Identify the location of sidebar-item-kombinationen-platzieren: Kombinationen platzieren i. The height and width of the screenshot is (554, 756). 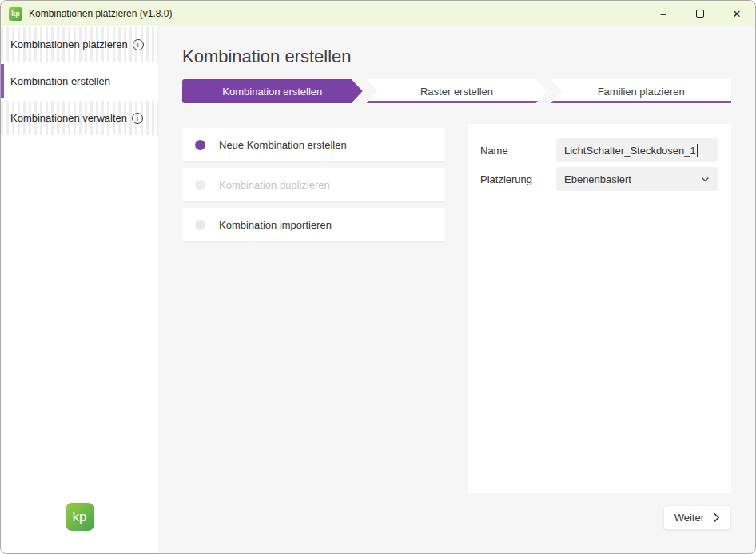
(80, 45).